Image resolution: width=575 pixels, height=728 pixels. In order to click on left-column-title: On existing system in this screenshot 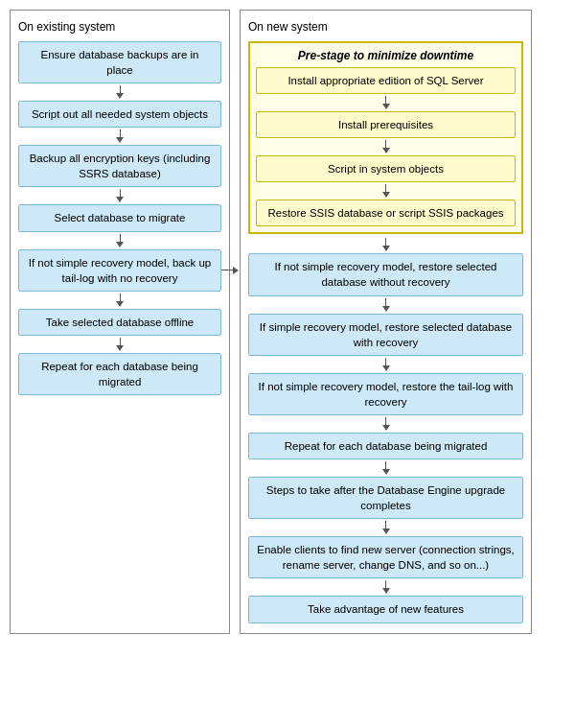, I will do `click(67, 27)`.